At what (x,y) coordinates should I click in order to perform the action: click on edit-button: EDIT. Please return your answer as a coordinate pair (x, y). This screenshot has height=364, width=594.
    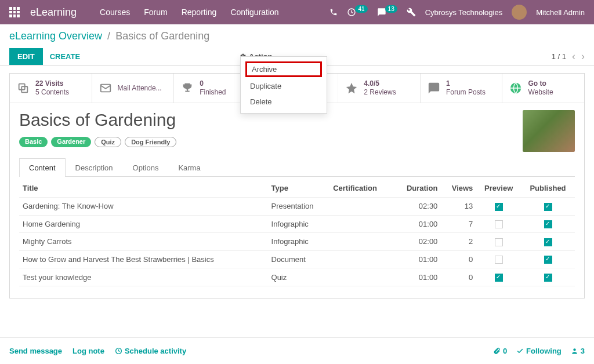
    Looking at the image, I should click on (26, 57).